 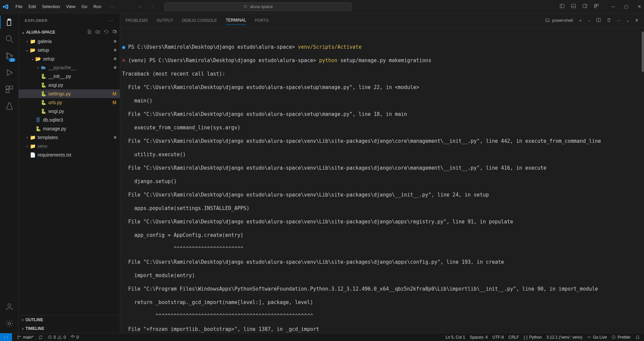 What do you see at coordinates (69, 176) in the screenshot?
I see `file-tree: ›📁galeria ⌄📂setup ⌄📂setup ›__pycache__ 🐍…` at bounding box center [69, 176].